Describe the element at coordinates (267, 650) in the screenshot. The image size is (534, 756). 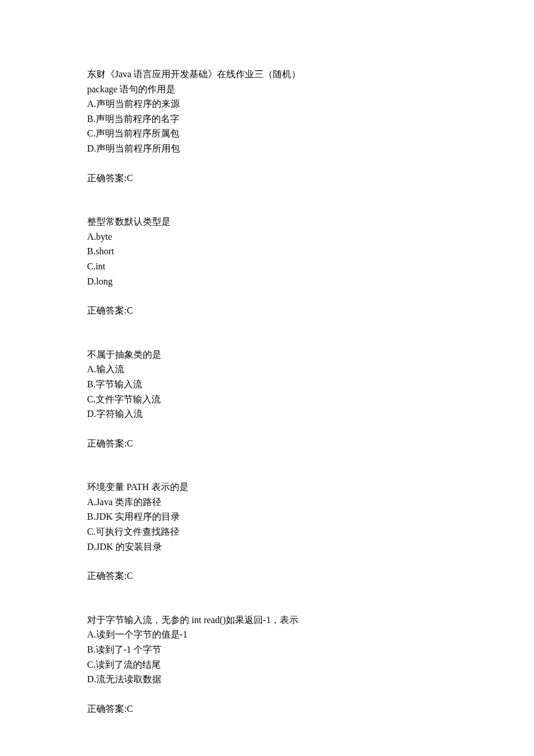
I see `option-b: B.读到了-1 个字节` at that location.